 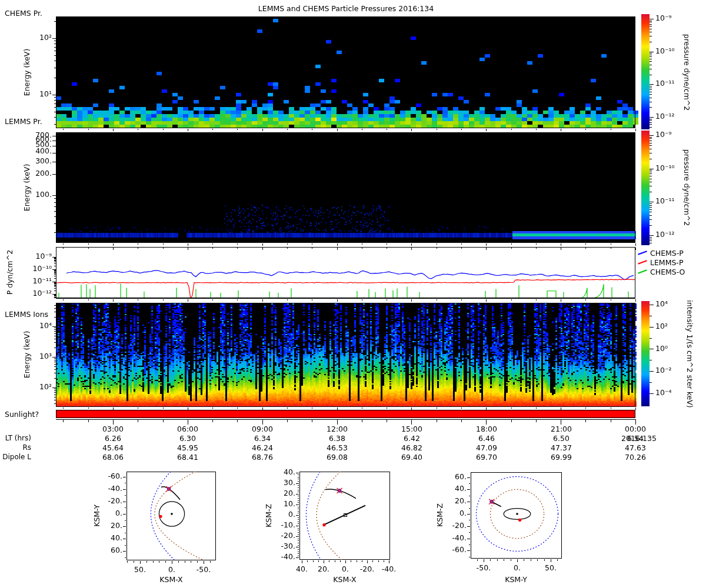 I want to click on chems-colorbar-label: pressure dyne/cm^2, so click(x=687, y=73).